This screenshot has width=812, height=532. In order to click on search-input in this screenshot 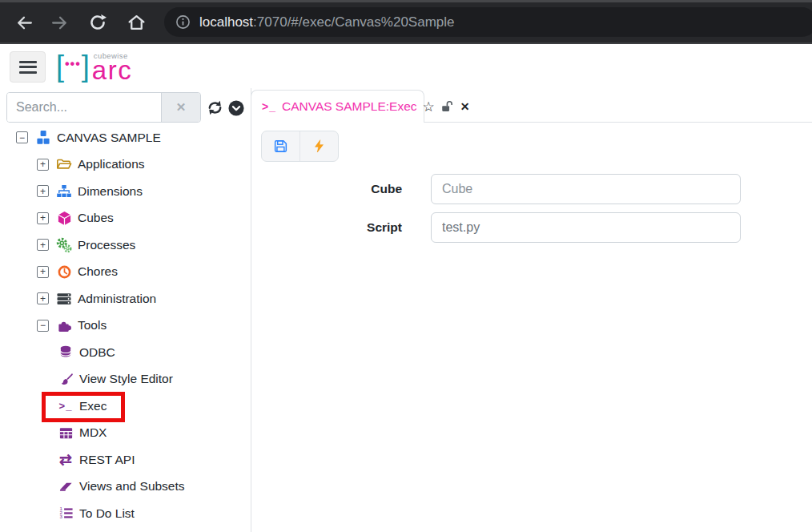, I will do `click(84, 107)`.